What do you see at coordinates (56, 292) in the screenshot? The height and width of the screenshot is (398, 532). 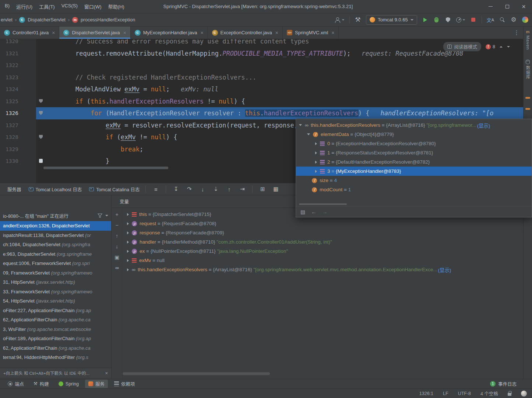 I see `stack-frame-row: 33, FrameworkServlet (org.springframewo` at bounding box center [56, 292].